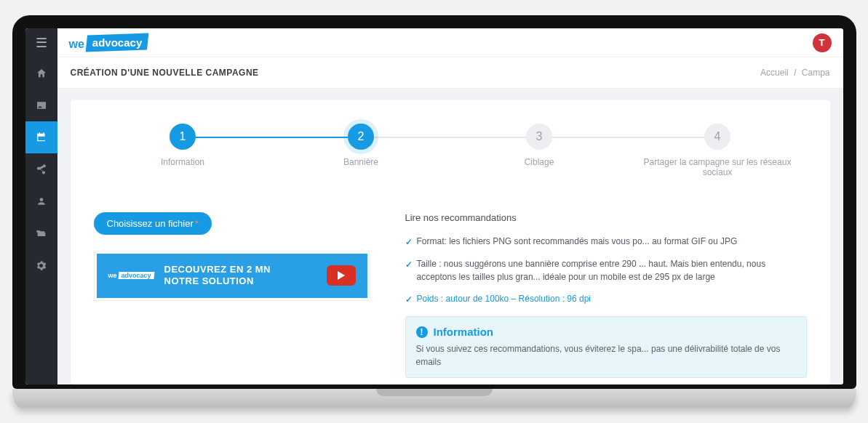 This screenshot has width=868, height=423. Describe the element at coordinates (41, 73) in the screenshot. I see `home-icon` at that location.